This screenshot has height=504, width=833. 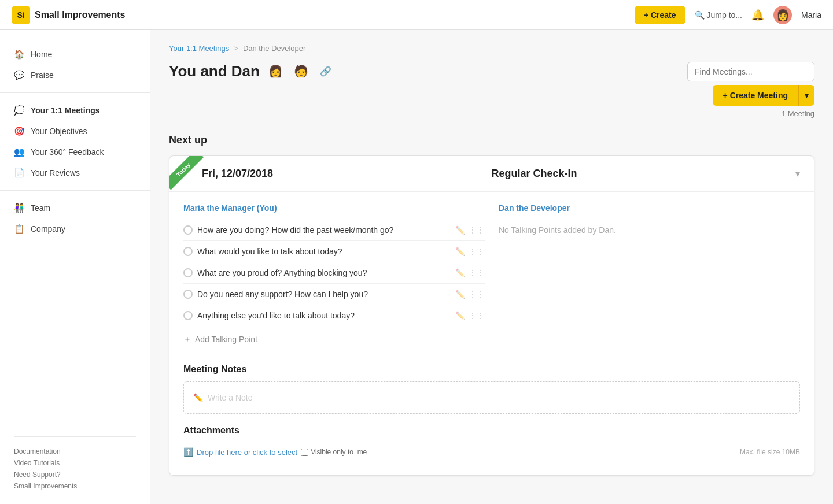 What do you see at coordinates (20, 173) in the screenshot?
I see `sidebar-icon-reviews: 📄` at bounding box center [20, 173].